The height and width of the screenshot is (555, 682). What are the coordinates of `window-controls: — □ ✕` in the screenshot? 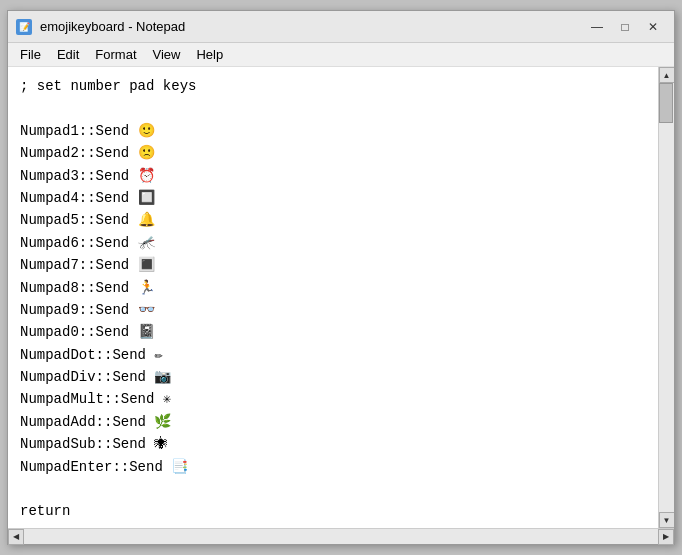 It's located at (625, 27).